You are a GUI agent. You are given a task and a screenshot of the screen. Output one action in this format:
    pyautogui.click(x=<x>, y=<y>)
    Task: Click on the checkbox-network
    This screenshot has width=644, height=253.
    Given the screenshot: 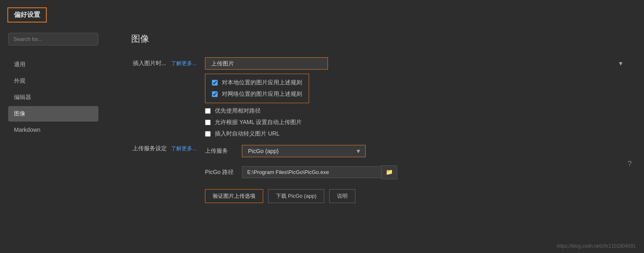 What is the action you would take?
    pyautogui.click(x=215, y=94)
    